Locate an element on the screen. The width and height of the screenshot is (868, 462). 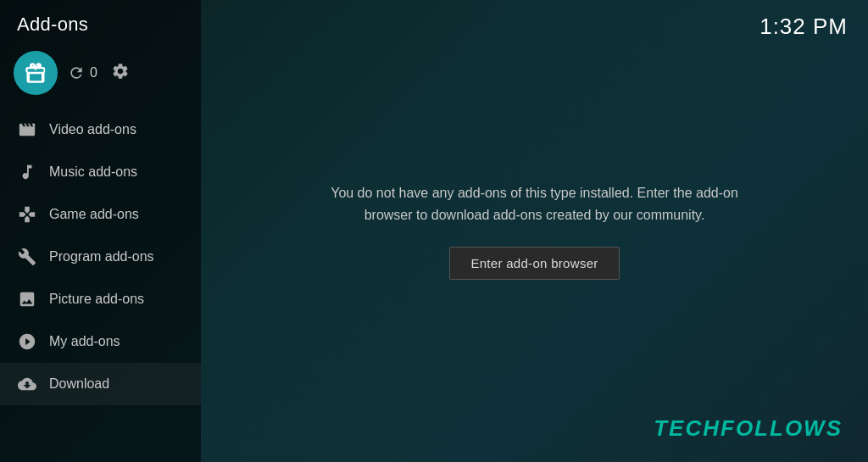
picture-addons-label: Picture add-ons is located at coordinates (97, 299).